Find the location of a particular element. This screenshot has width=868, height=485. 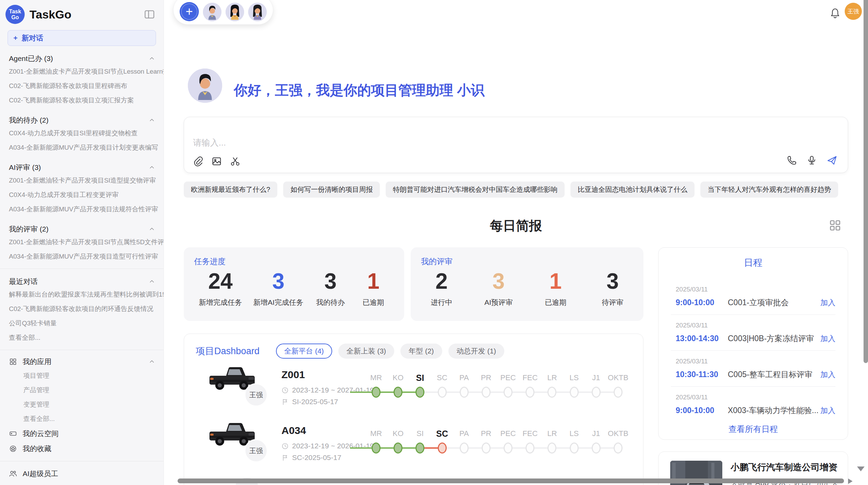

sidebar-item: C0X4-动力总成开发项目工程变更评审 is located at coordinates (82, 195).